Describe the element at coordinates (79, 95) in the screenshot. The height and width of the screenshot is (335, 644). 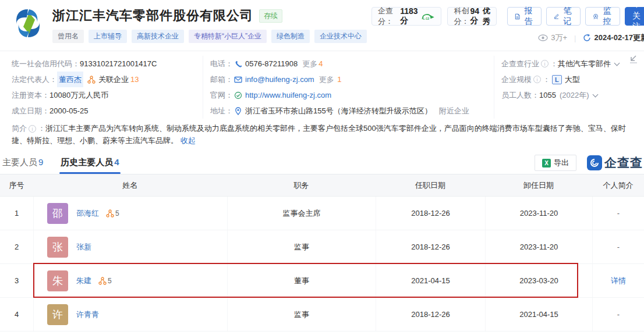
I see `reg-capital-value: 10080万元人民币` at that location.